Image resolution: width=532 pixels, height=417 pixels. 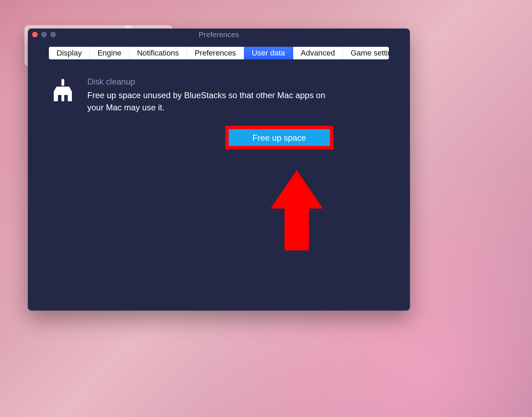 What do you see at coordinates (63, 90) in the screenshot?
I see `broom-icon` at bounding box center [63, 90].